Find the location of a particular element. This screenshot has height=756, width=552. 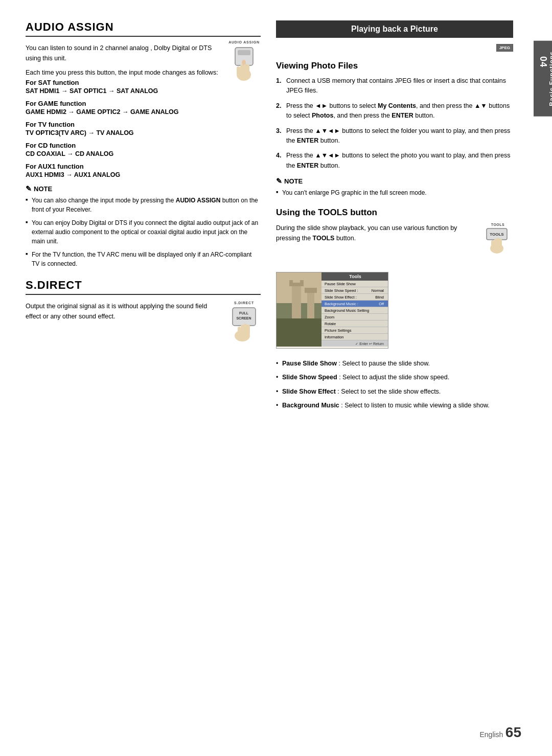

sat-function-group: For SAT function SAT HDMI1 → SAT OPTIC1 … is located at coordinates (143, 87).